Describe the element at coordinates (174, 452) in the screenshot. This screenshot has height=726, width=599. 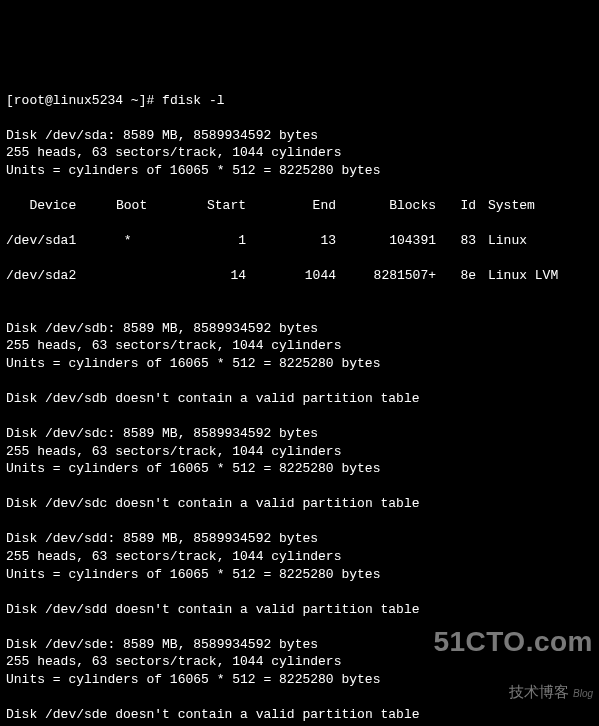
I see `disk-sdc-geometry: 255 heads, 63 sectors/track, 1044 cylind…` at that location.